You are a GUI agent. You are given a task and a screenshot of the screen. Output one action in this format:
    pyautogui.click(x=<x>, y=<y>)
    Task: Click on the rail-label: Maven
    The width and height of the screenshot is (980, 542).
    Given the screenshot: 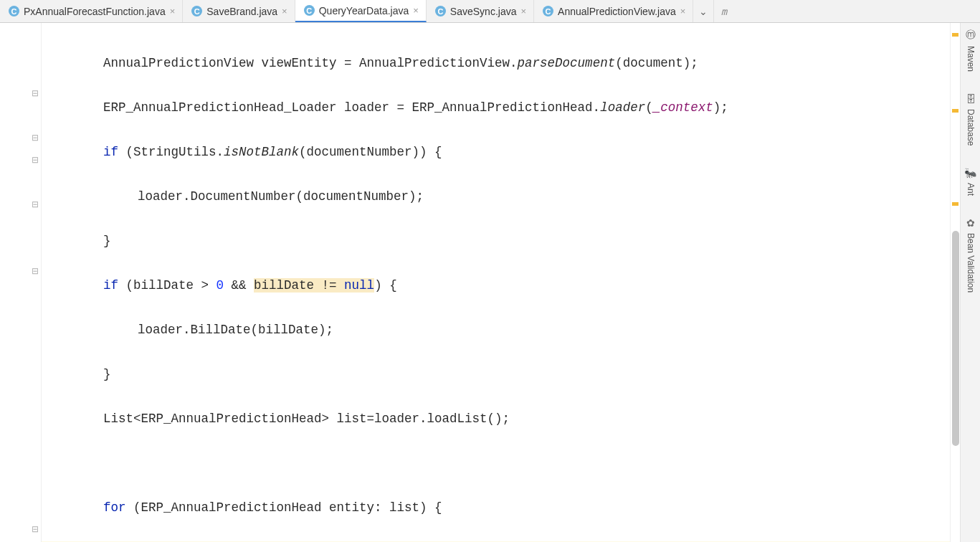 What is the action you would take?
    pyautogui.click(x=971, y=59)
    